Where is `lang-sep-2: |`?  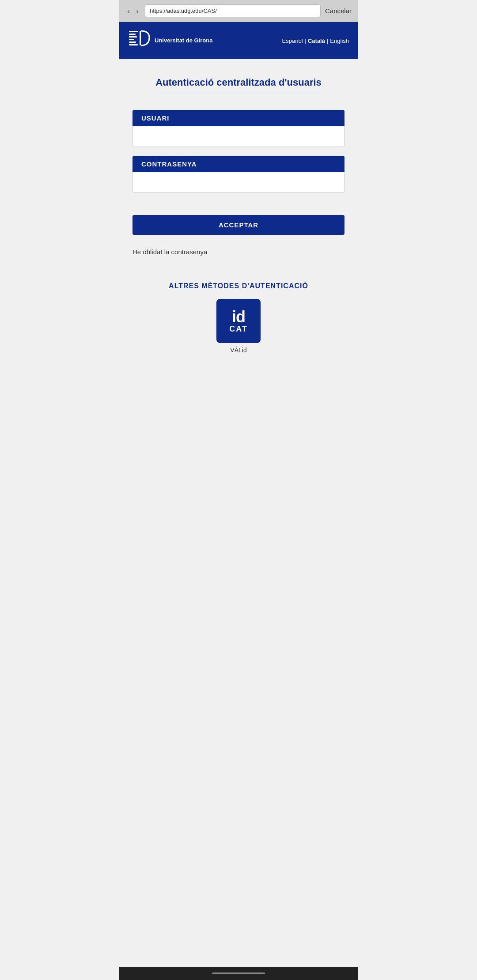
lang-sep-2: | is located at coordinates (328, 41).